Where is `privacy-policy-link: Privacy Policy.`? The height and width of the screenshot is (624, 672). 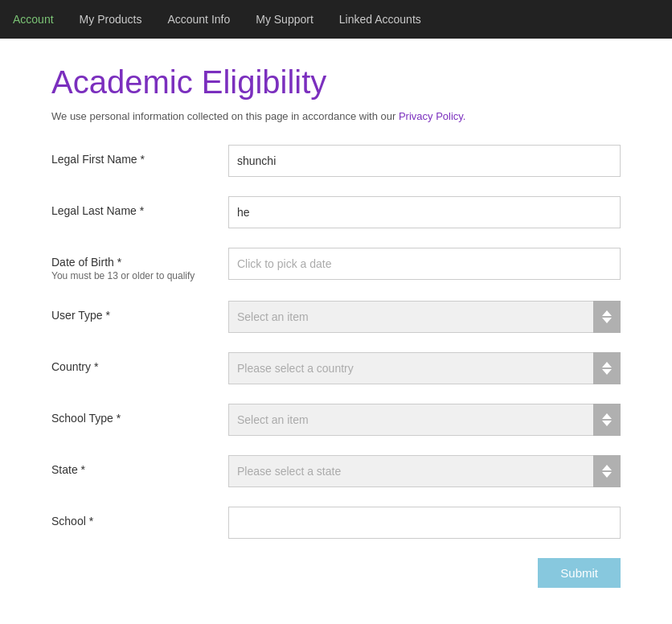 privacy-policy-link: Privacy Policy. is located at coordinates (432, 116).